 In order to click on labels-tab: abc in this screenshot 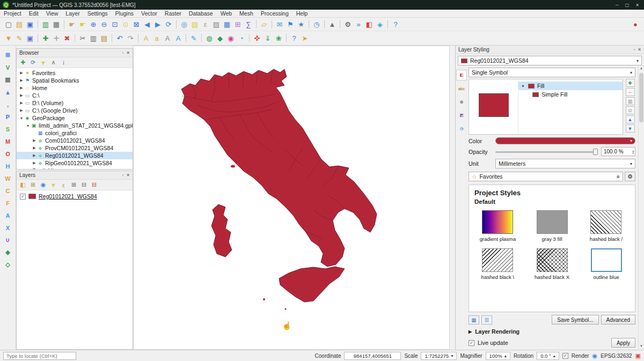, I will do `click(462, 89)`.